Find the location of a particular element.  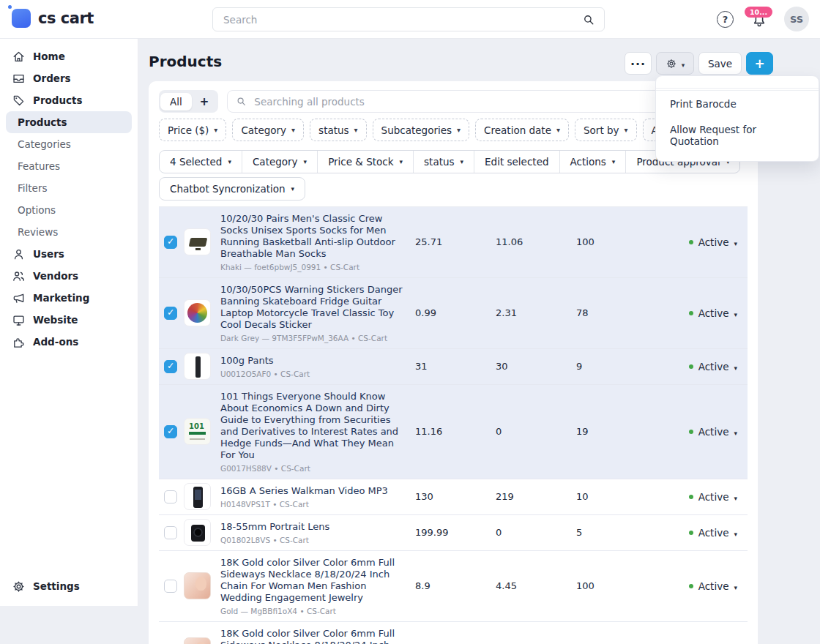

sidebar-item: Home is located at coordinates (69, 56).